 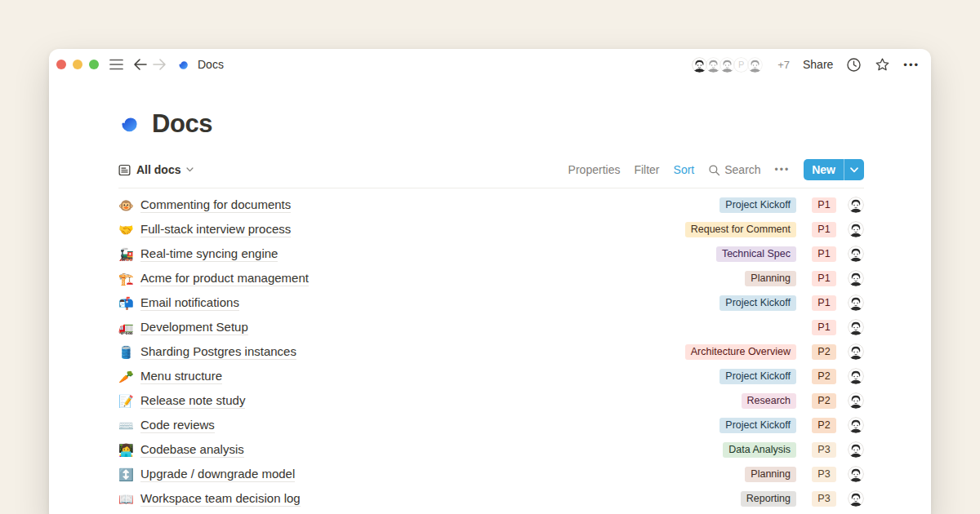 What do you see at coordinates (769, 401) in the screenshot?
I see `doc-type-tag: Research` at bounding box center [769, 401].